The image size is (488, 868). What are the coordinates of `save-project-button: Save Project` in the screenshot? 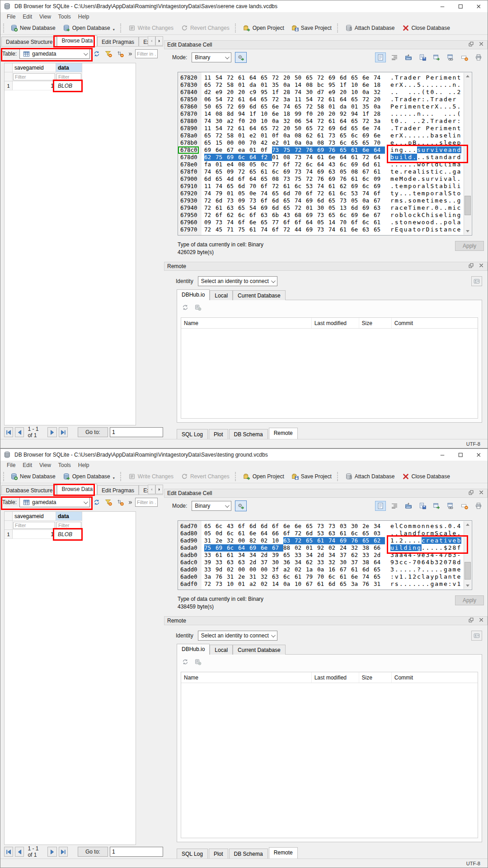 It's located at (312, 28).